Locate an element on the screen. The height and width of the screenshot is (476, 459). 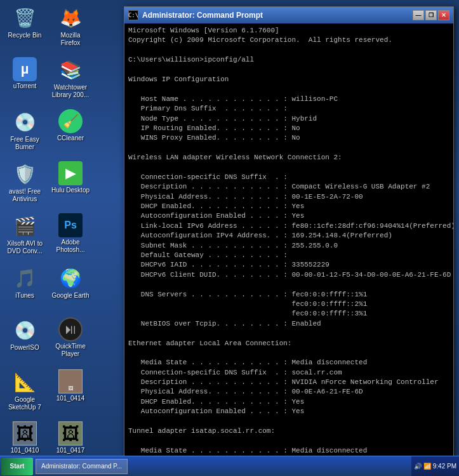
desktop-icon-watchtower: 📚 Watchtower Library 200... is located at coordinates (70, 81).